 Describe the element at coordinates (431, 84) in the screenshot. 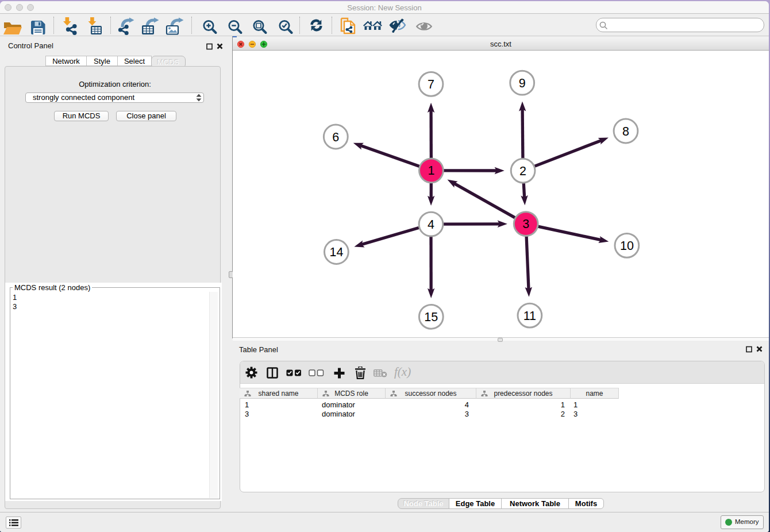

I see `svg-text: 7` at that location.